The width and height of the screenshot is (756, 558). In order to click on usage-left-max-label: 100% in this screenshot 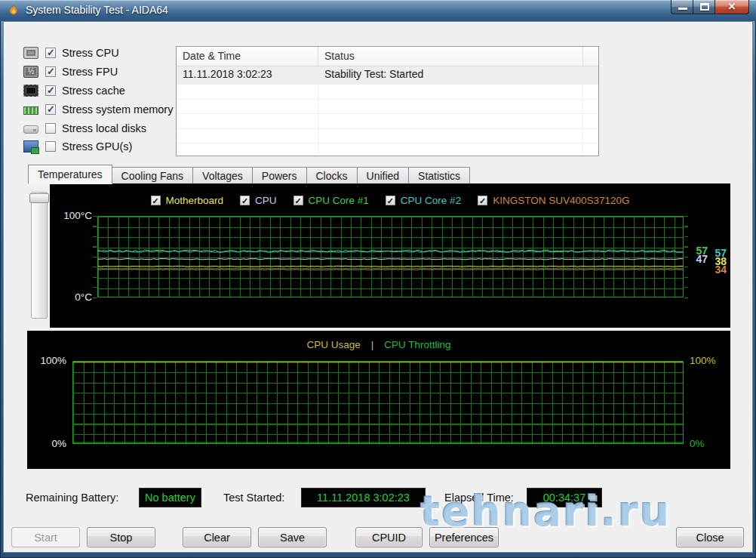, I will do `click(48, 361)`.